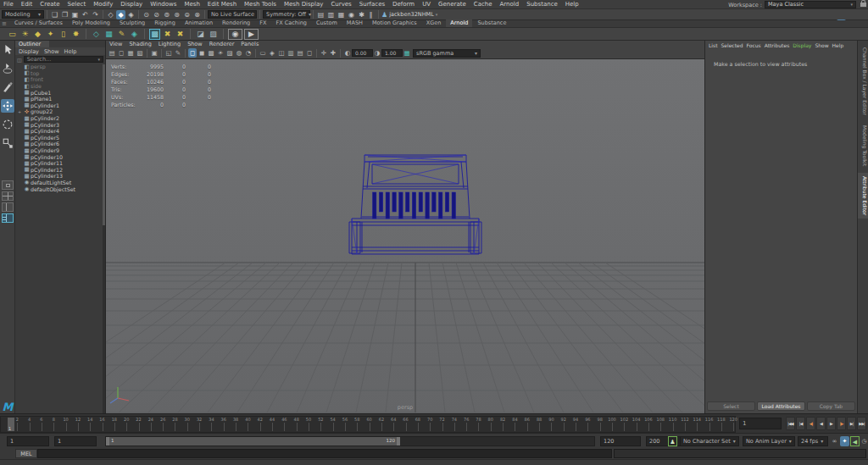 The image size is (868, 465). What do you see at coordinates (156, 15) in the screenshot?
I see `snap-to-curve-icon: ⊘` at bounding box center [156, 15].